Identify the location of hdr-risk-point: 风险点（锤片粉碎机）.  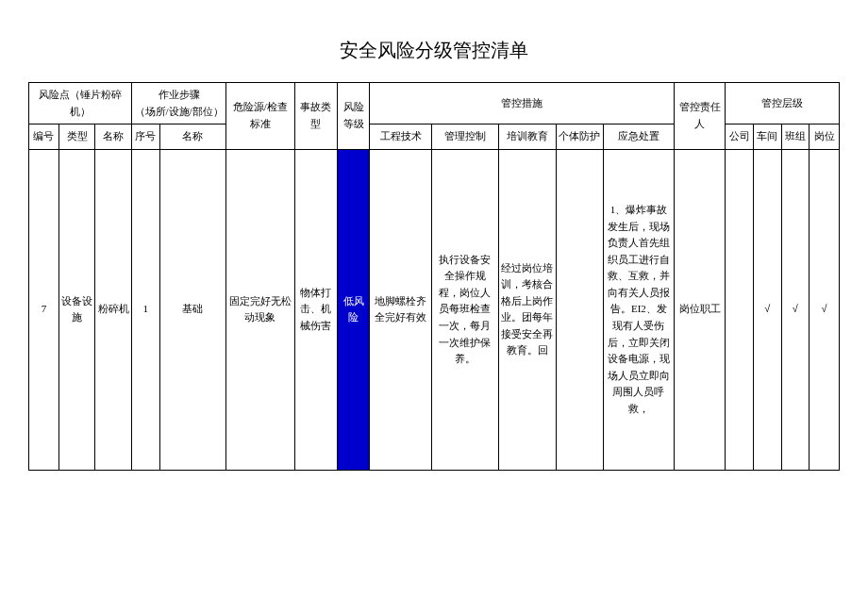
(81, 104).